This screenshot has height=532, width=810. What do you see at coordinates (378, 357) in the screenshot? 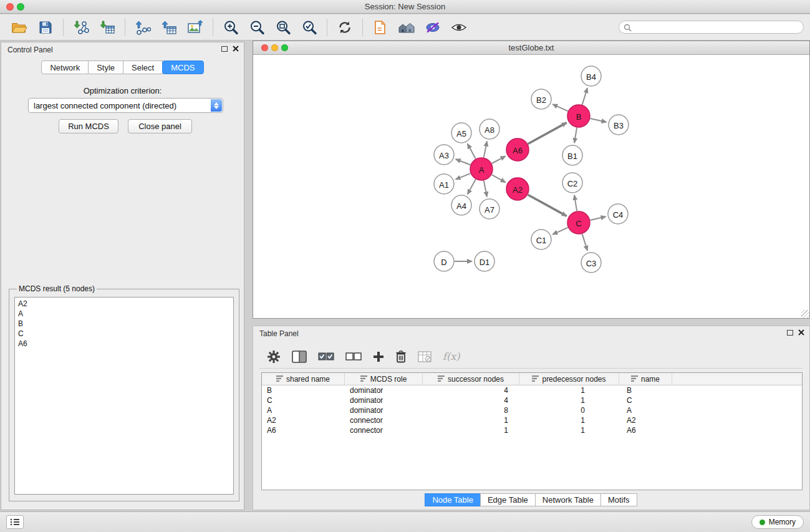
I see `create-column-button` at bounding box center [378, 357].